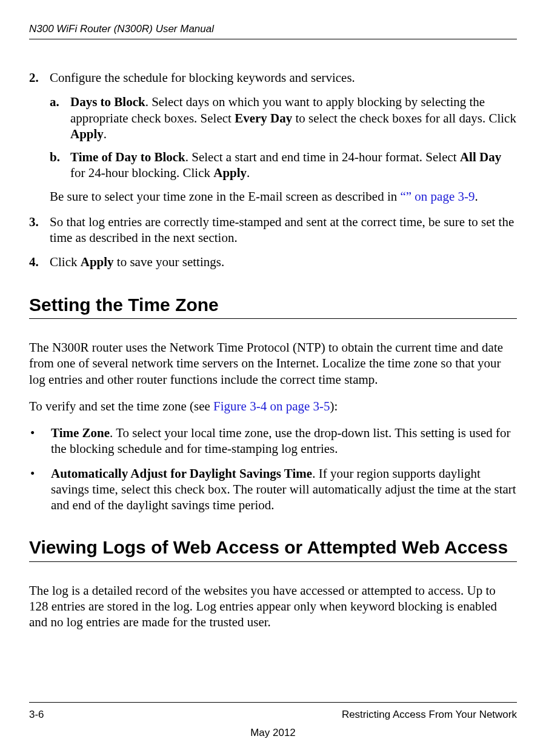 The height and width of the screenshot is (756, 546). Describe the element at coordinates (284, 490) in the screenshot. I see `bullet-text: Automatically Adjust for Daylight Saving…` at that location.